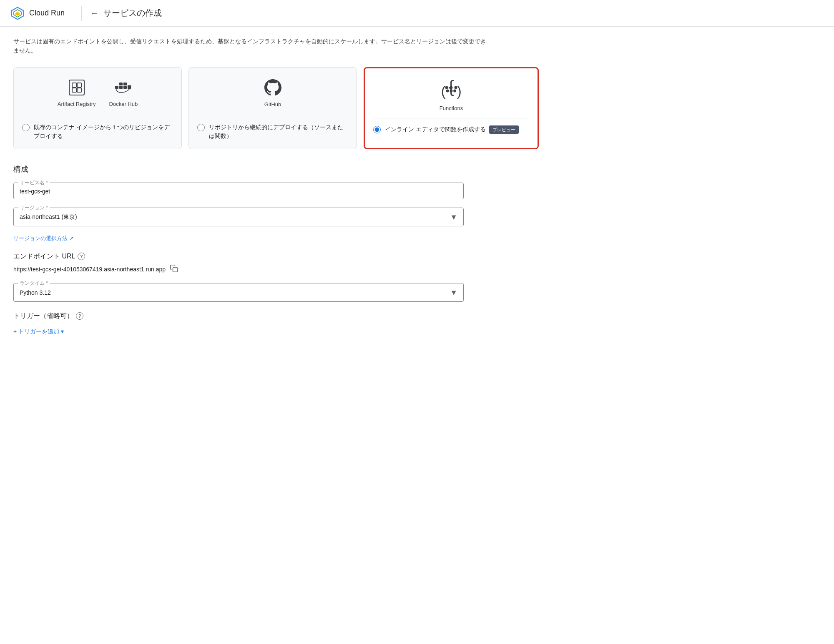 The height and width of the screenshot is (644, 834). I want to click on region-value: asia-northeast1 (東京), so click(48, 217).